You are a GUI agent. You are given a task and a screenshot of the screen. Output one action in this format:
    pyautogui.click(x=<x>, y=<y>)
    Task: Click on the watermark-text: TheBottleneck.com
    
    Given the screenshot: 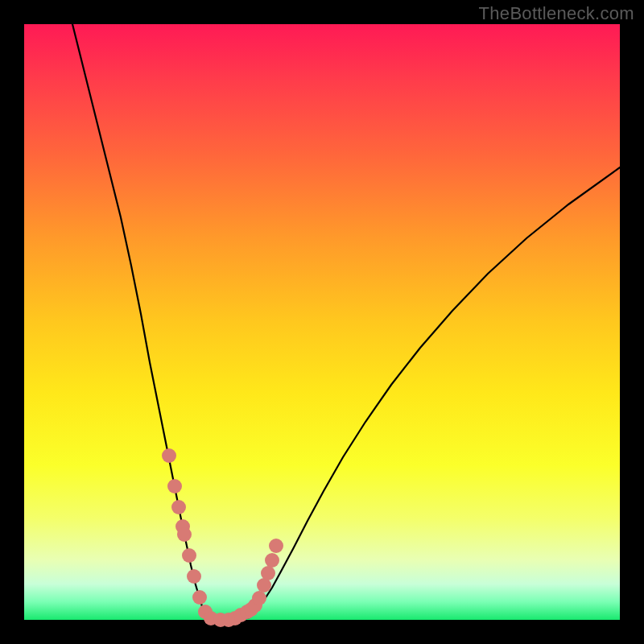 What is the action you would take?
    pyautogui.click(x=557, y=14)
    